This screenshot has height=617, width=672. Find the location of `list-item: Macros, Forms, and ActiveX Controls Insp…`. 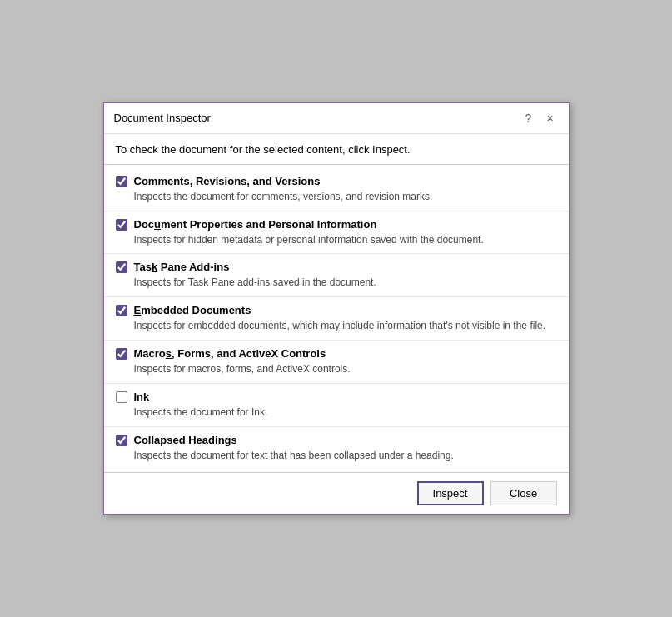

list-item: Macros, Forms, and ActiveX Controls Insp… is located at coordinates (336, 362).